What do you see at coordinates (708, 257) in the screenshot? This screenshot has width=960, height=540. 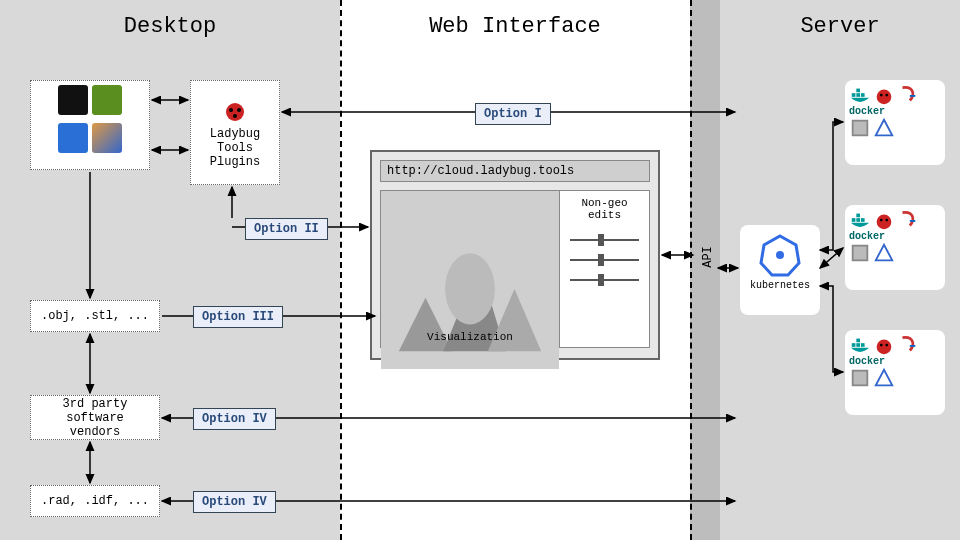 I see `api-label: API` at bounding box center [708, 257].